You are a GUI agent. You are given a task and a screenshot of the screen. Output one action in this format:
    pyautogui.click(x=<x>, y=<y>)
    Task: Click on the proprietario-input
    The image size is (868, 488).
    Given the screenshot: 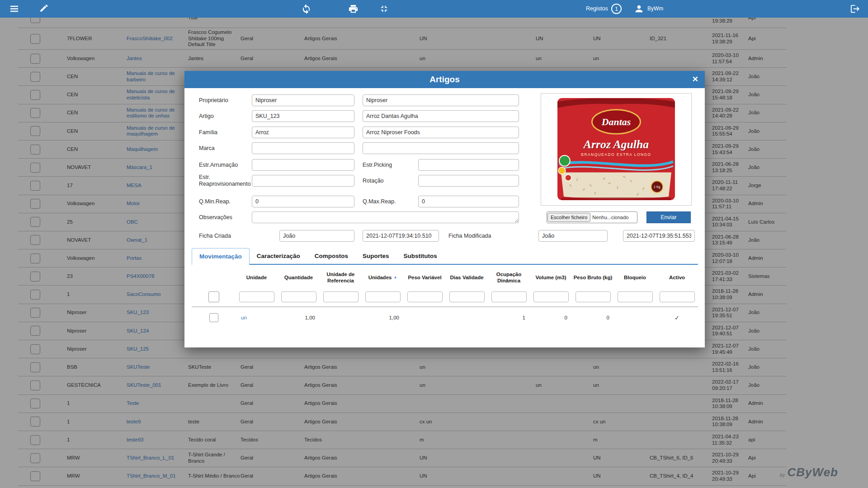 What is the action you would take?
    pyautogui.click(x=303, y=100)
    